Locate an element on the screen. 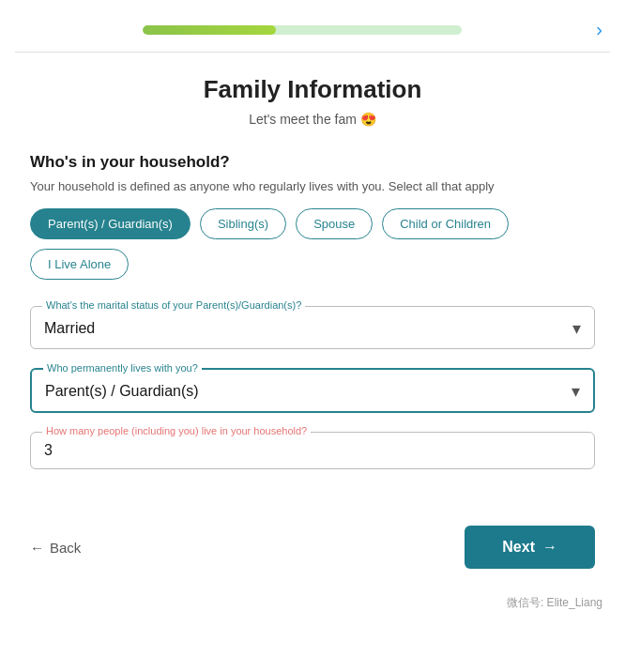 This screenshot has width=625, height=672. next-arrow-icon: → is located at coordinates (550, 547).